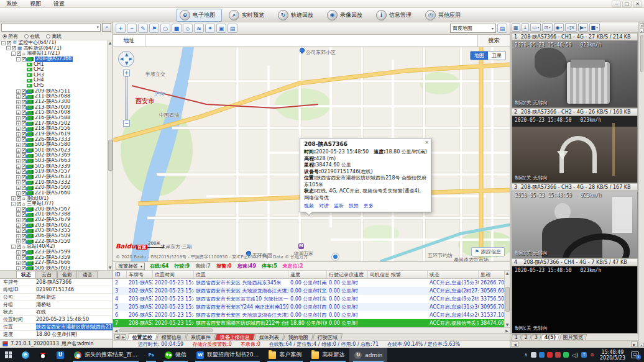  I want to click on popup-link-更多: 更多, so click(369, 206).